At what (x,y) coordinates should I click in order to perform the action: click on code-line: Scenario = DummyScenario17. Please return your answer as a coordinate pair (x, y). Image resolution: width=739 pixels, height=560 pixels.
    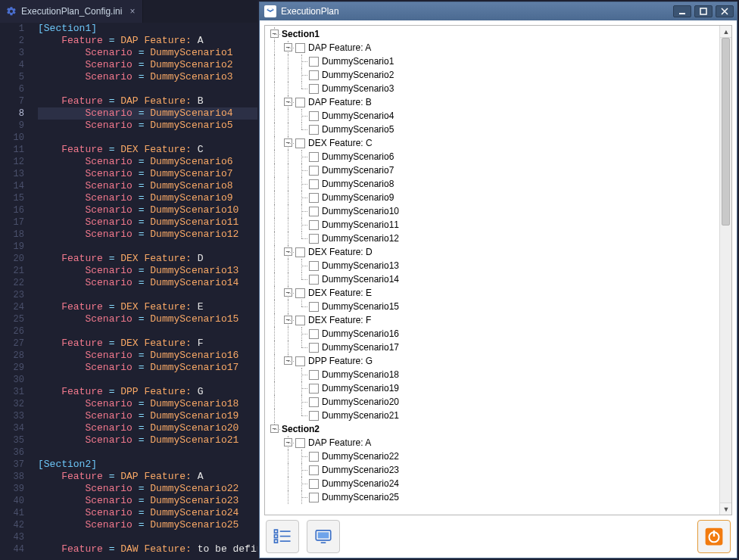
    Looking at the image, I should click on (148, 368).